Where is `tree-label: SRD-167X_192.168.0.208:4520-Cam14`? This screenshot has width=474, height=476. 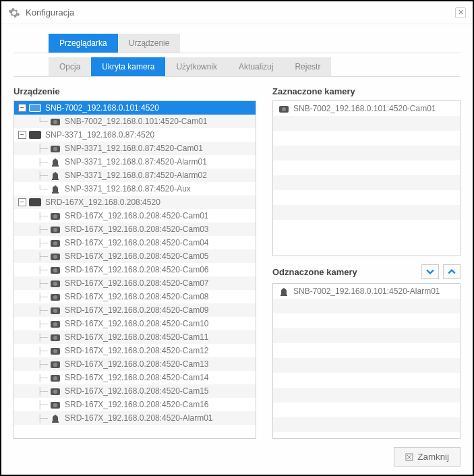 tree-label: SRD-167X_192.168.0.208:4520-Cam14 is located at coordinates (136, 378).